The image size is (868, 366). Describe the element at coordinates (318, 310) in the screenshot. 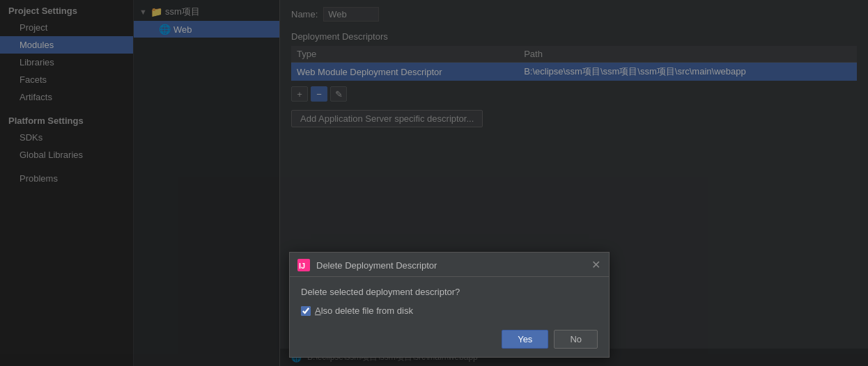

I see `checkbox-underline-char: A` at that location.